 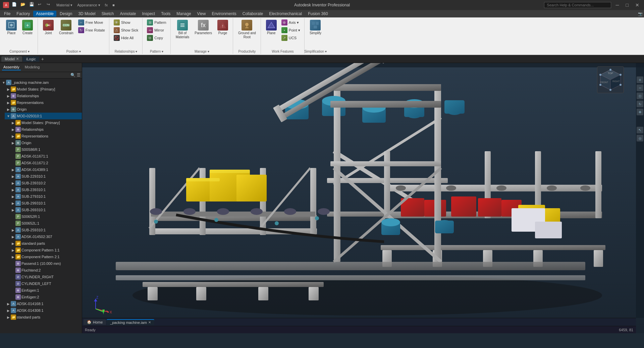 What do you see at coordinates (13, 223) in the screenshot?
I see `tree-expander-s00652l` at bounding box center [13, 223].